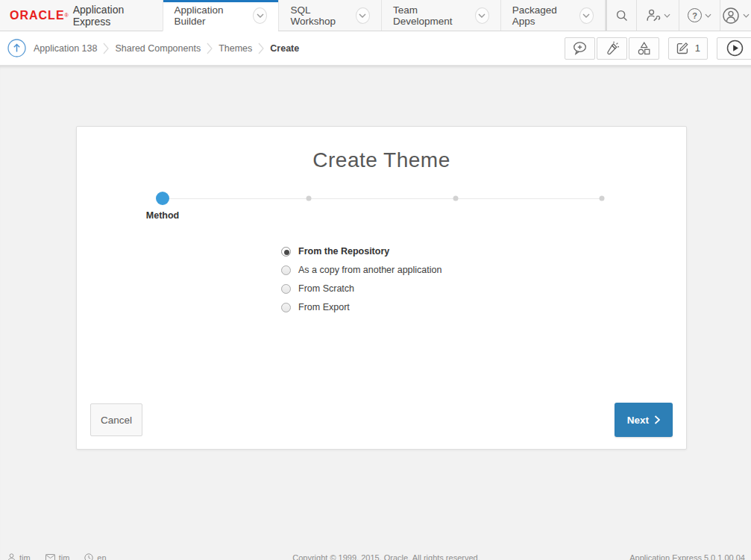  I want to click on breadcrumb-bar: Application 138 Shared Components Themes…, so click(376, 48).